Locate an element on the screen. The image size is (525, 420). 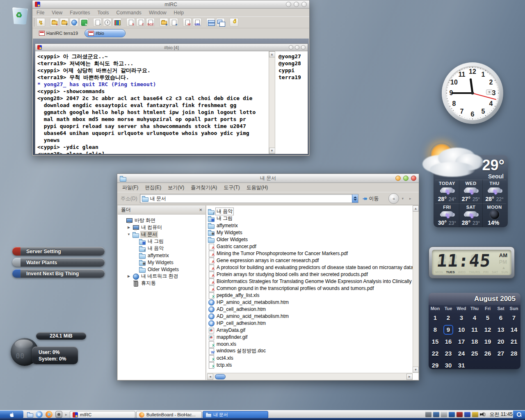
chat-scrollbar: ▲ ▼ is located at coordinates (272, 103).